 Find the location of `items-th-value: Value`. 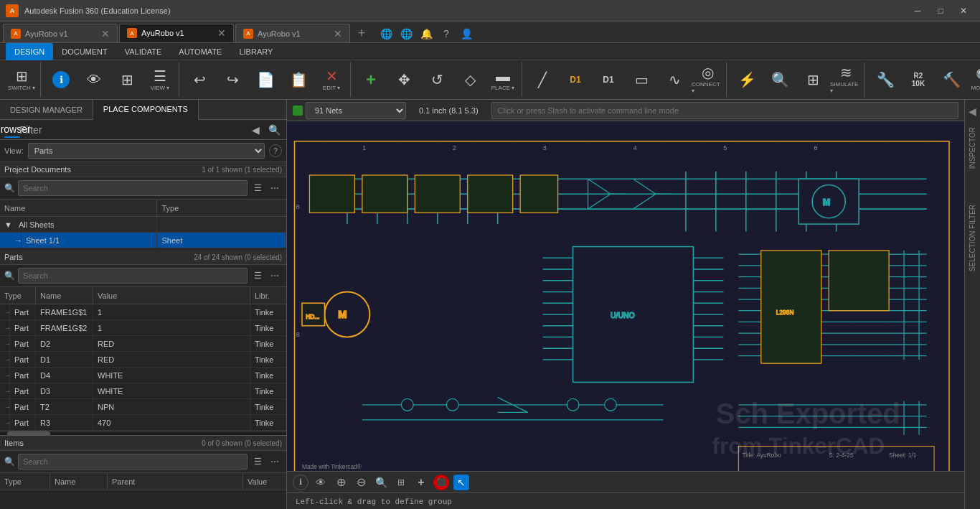

items-th-value: Value is located at coordinates (265, 482).